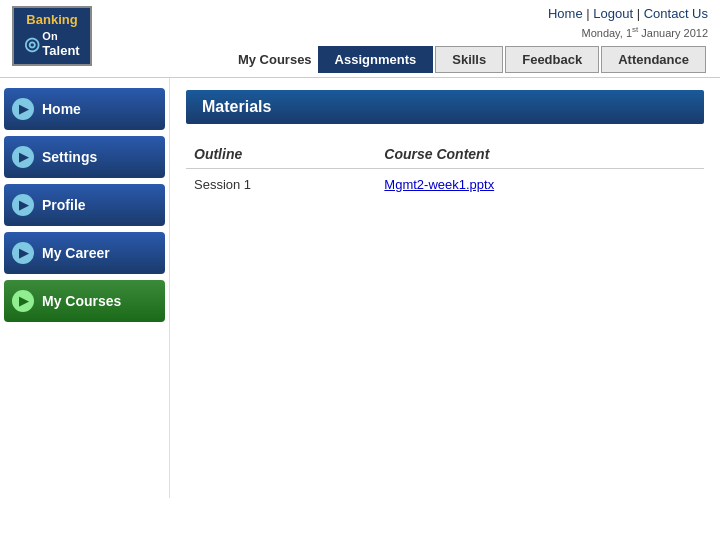 The width and height of the screenshot is (720, 540). What do you see at coordinates (628, 14) in the screenshot?
I see `header-nav: Home | Logout | Contact Us` at bounding box center [628, 14].